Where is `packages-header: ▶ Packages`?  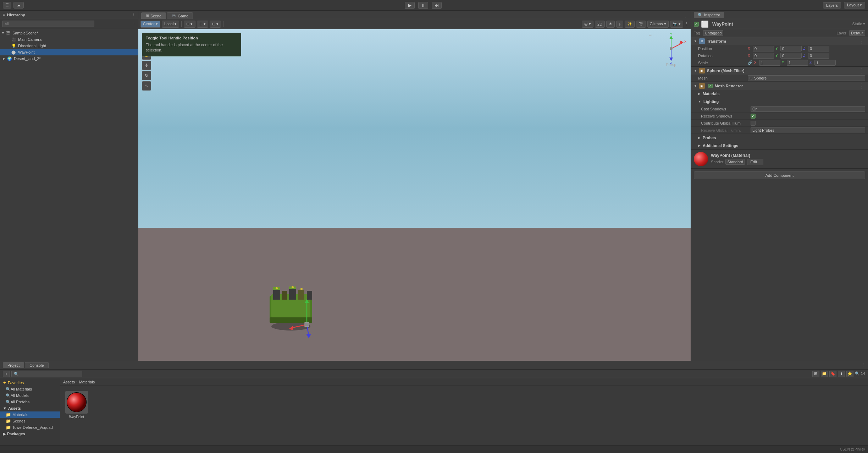
packages-header: ▶ Packages is located at coordinates (30, 434).